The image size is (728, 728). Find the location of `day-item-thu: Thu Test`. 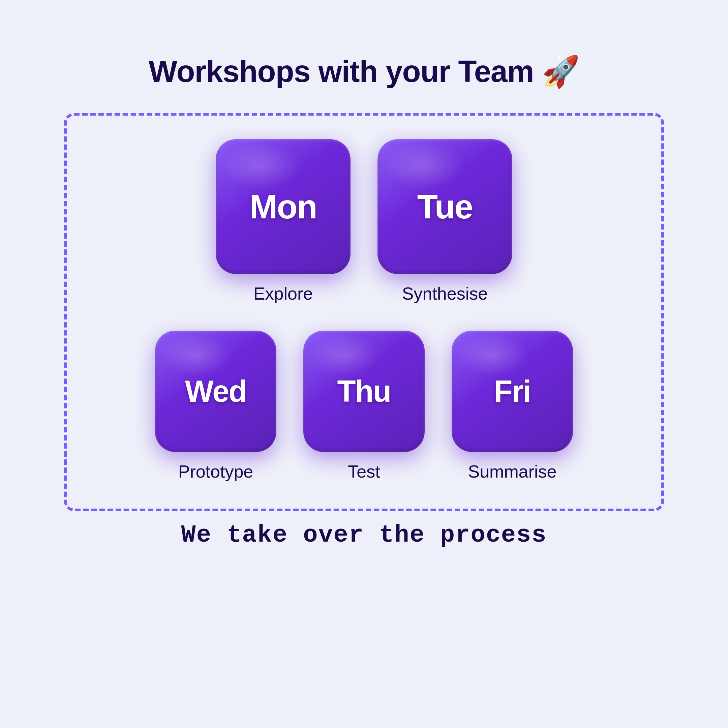

day-item-thu: Thu Test is located at coordinates (364, 406).